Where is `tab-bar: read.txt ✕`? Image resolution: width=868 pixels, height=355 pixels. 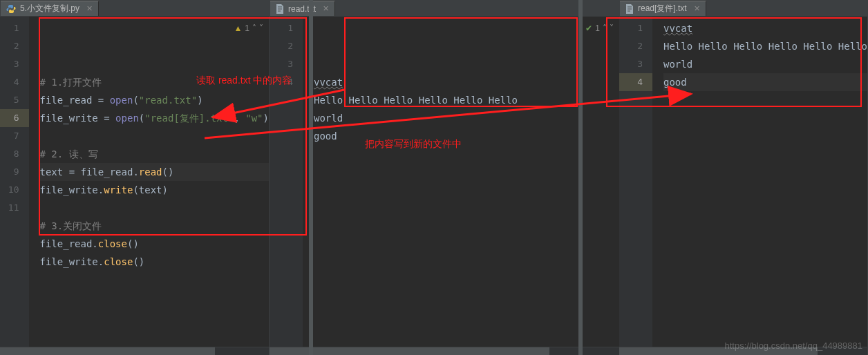 tab-bar: read.txt ✕ is located at coordinates (444, 8).